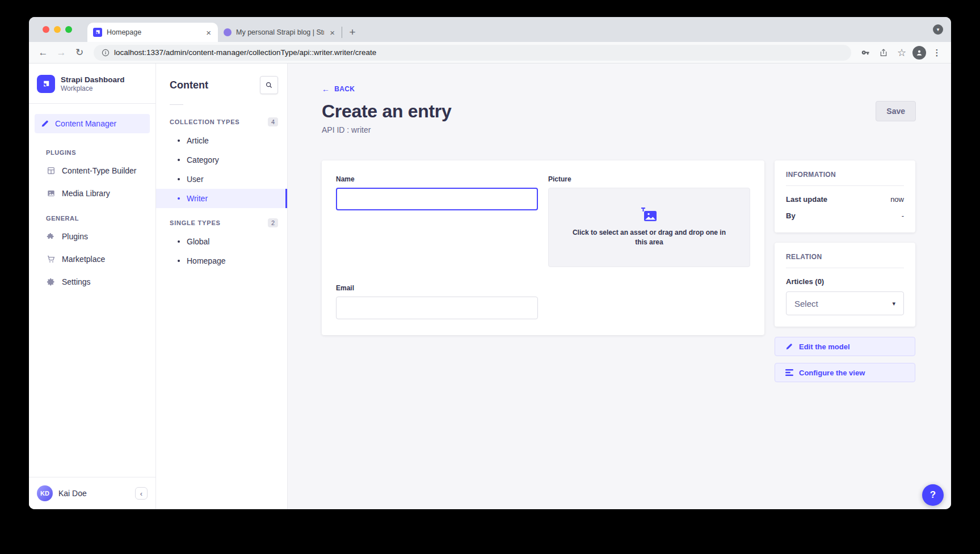 This screenshot has width=980, height=554. What do you see at coordinates (69, 29) in the screenshot?
I see `maximize-window-button` at bounding box center [69, 29].